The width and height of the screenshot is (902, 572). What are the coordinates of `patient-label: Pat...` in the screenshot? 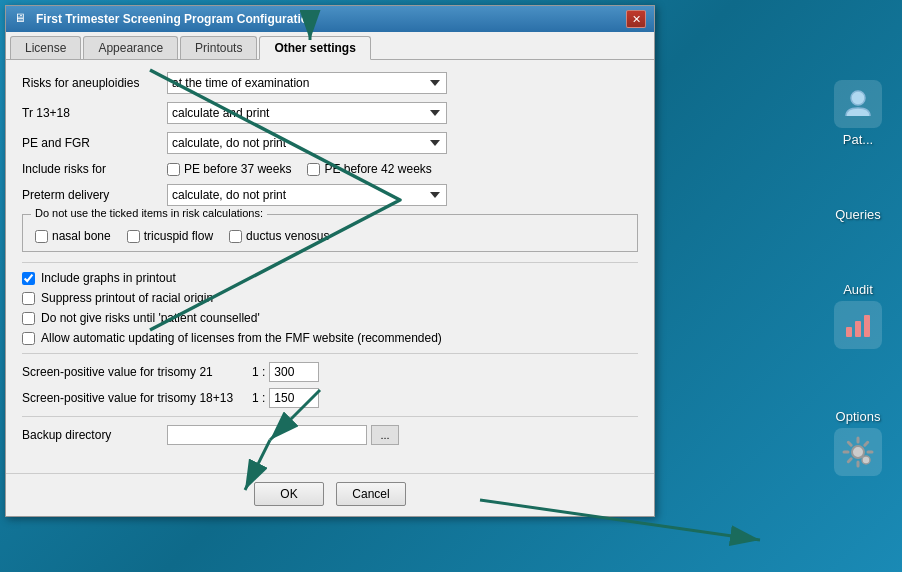 It's located at (858, 140).